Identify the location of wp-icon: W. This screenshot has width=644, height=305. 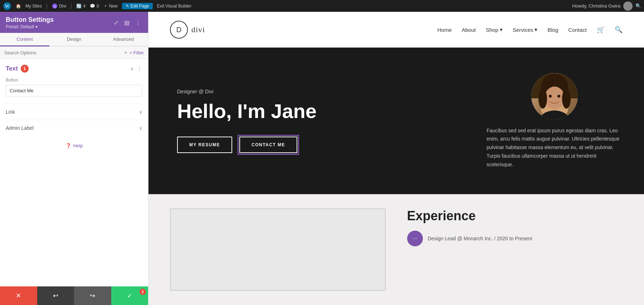
(7, 6).